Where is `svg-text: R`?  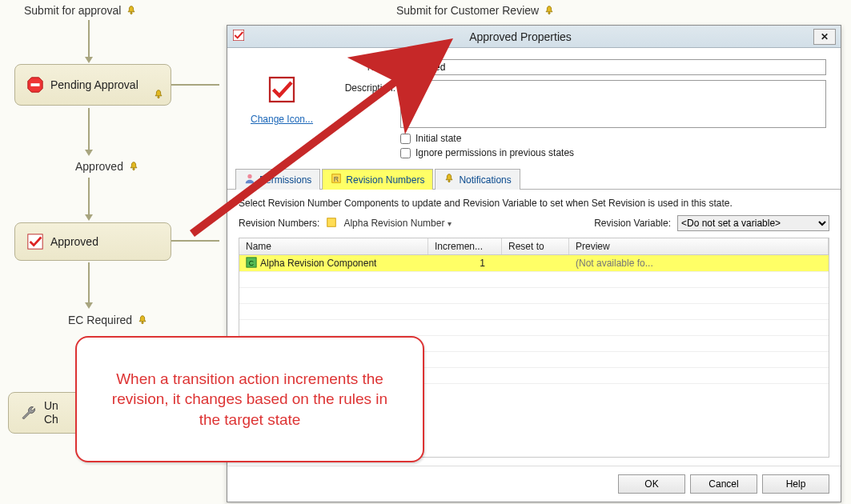
svg-text: R is located at coordinates (336, 179).